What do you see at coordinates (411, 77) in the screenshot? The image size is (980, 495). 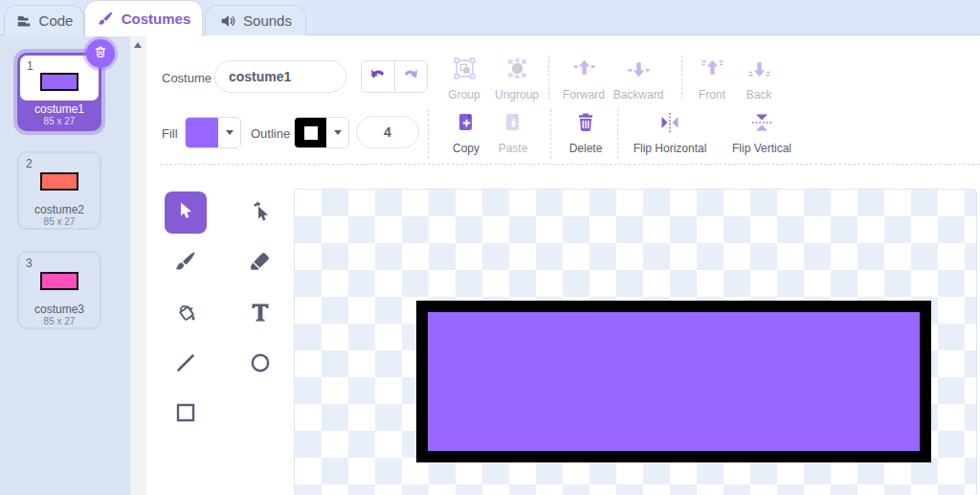 I see `redo-icon` at bounding box center [411, 77].